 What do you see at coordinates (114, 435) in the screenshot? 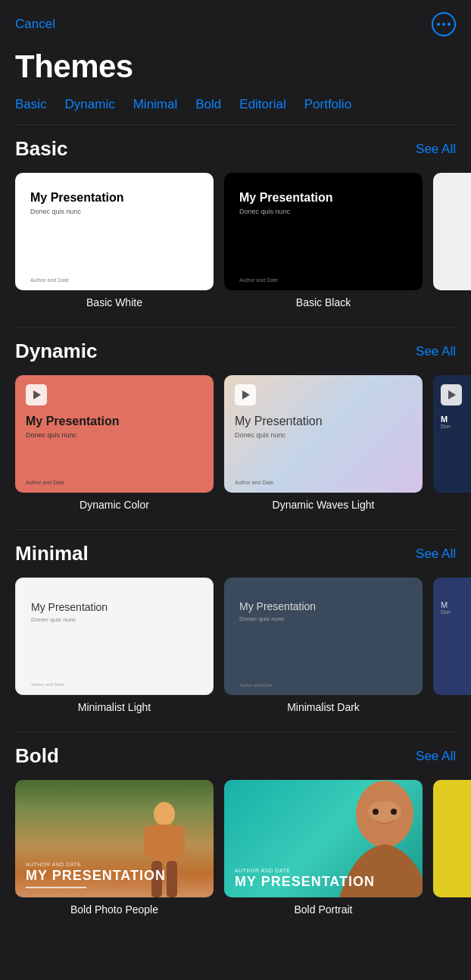
I see `dynamic-color-thumb-sub: Donec quis nunc` at bounding box center [114, 435].